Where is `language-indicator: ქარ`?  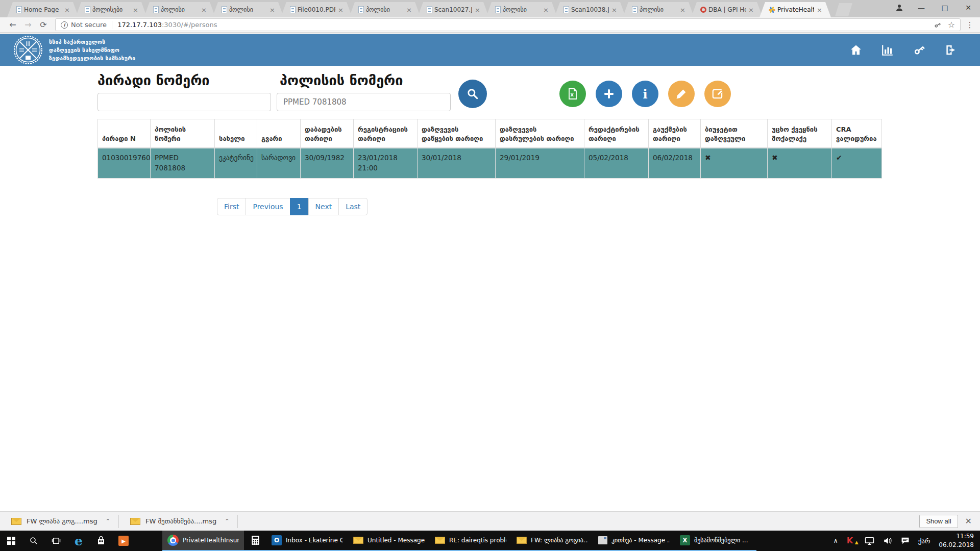
language-indicator: ქარ is located at coordinates (924, 541).